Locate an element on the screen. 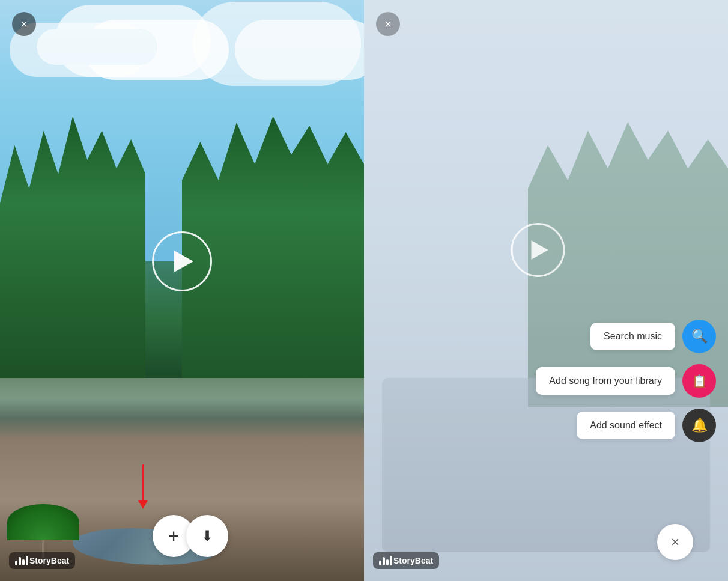  logo-bar-r1 is located at coordinates (380, 563).